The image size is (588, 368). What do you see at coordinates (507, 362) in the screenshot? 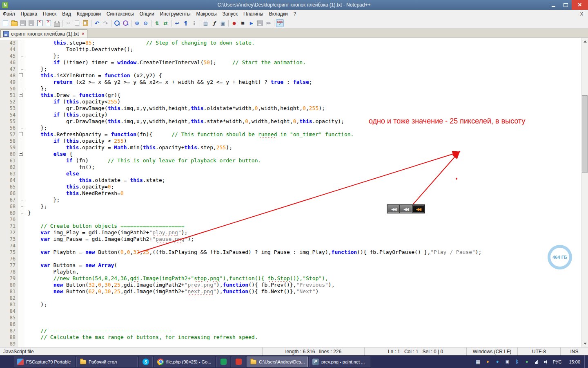
I see `tray-app-icon: ▣` at bounding box center [507, 362].